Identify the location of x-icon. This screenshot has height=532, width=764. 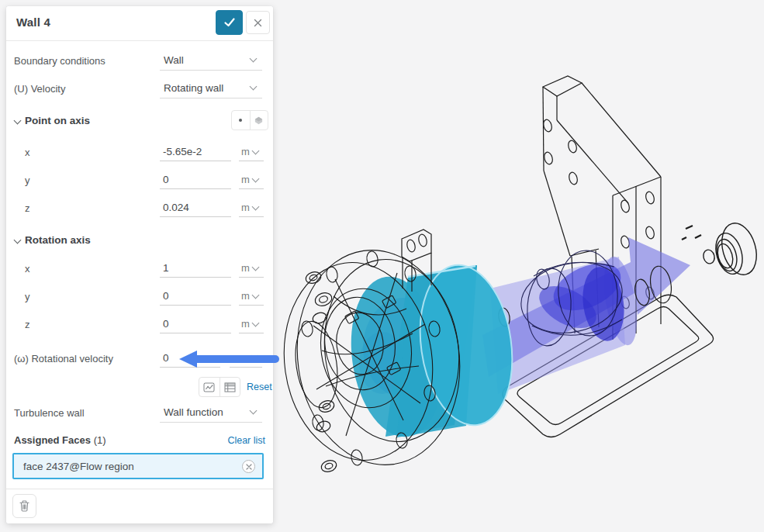
(258, 23).